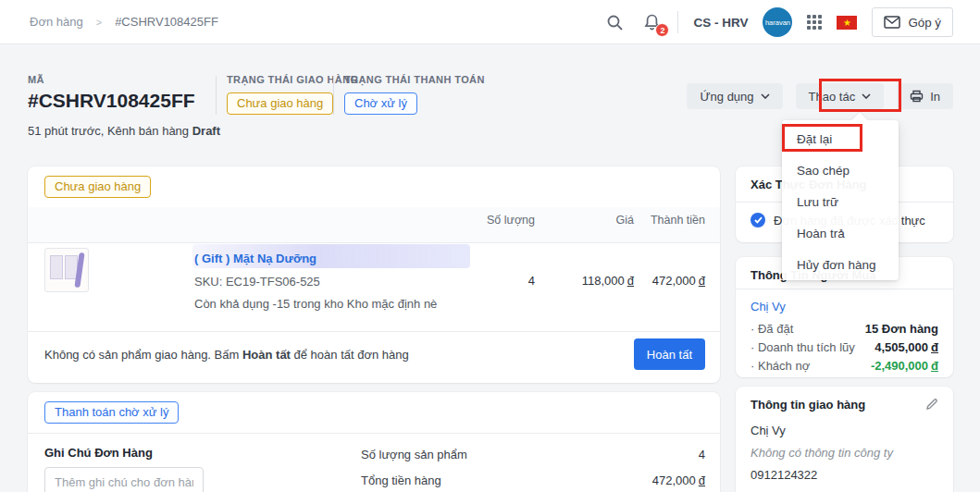 Image resolution: width=980 pixels, height=492 pixels. Describe the element at coordinates (912, 22) in the screenshot. I see `feedback-button: Góp ý` at that location.